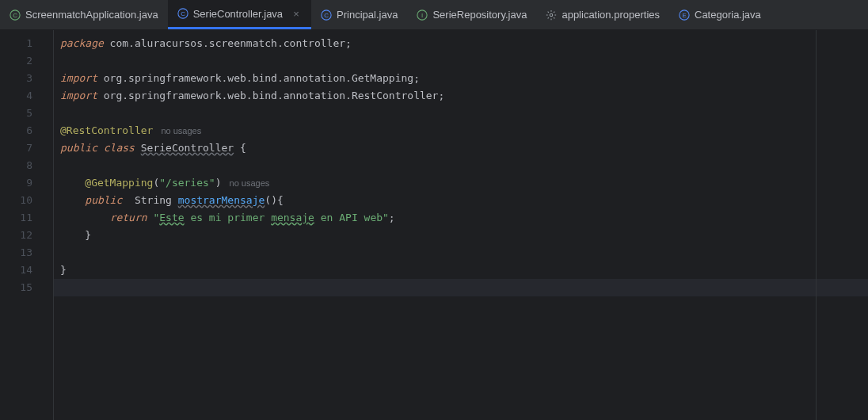 This screenshot has height=420, width=868. What do you see at coordinates (816, 225) in the screenshot?
I see `right-margin` at bounding box center [816, 225].